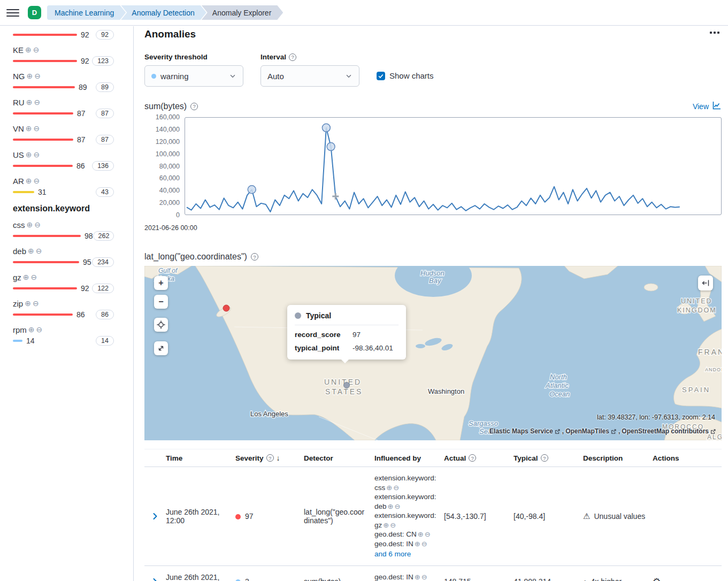 Image resolution: width=728 pixels, height=581 pixels. Describe the element at coordinates (164, 13) in the screenshot. I see `breadcrumb-anomaly-detection: Anomaly Detection` at that location.